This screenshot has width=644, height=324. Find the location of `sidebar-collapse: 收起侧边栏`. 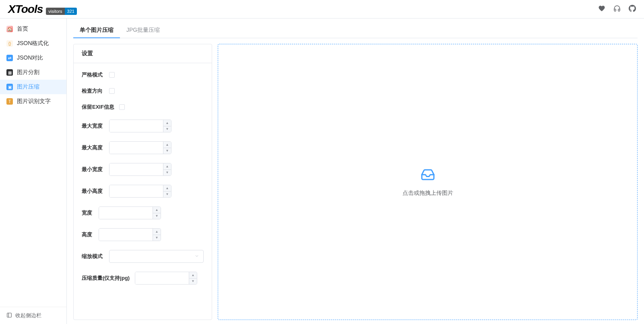

sidebar-collapse: 收起侧边栏 is located at coordinates (33, 316).